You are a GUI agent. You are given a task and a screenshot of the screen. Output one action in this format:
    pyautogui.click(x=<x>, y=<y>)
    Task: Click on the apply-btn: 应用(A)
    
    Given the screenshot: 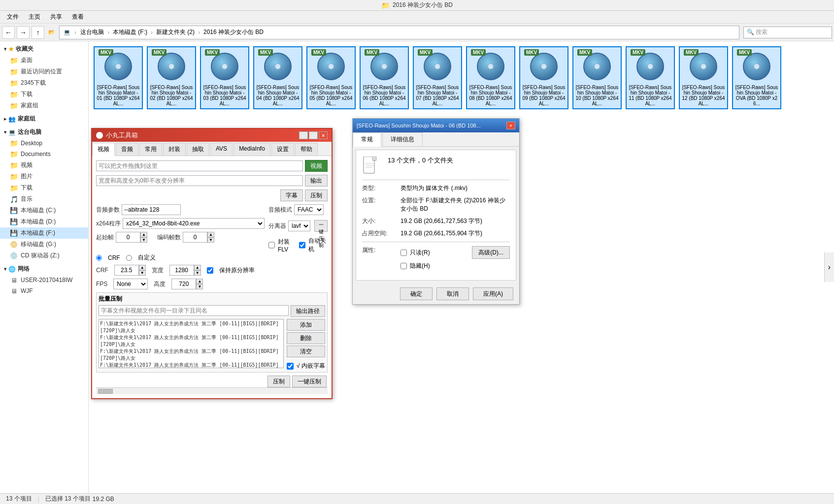 What is the action you would take?
    pyautogui.click(x=493, y=294)
    